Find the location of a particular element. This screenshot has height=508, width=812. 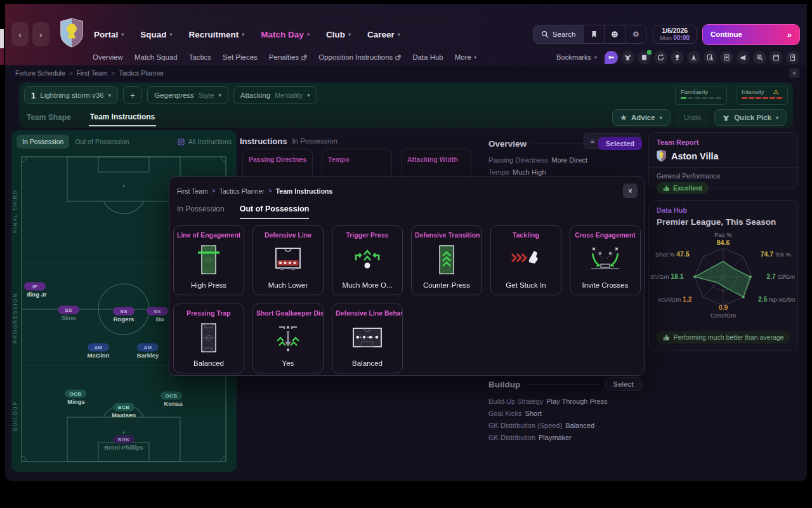

messages-button: 9+ is located at coordinates (612, 57).